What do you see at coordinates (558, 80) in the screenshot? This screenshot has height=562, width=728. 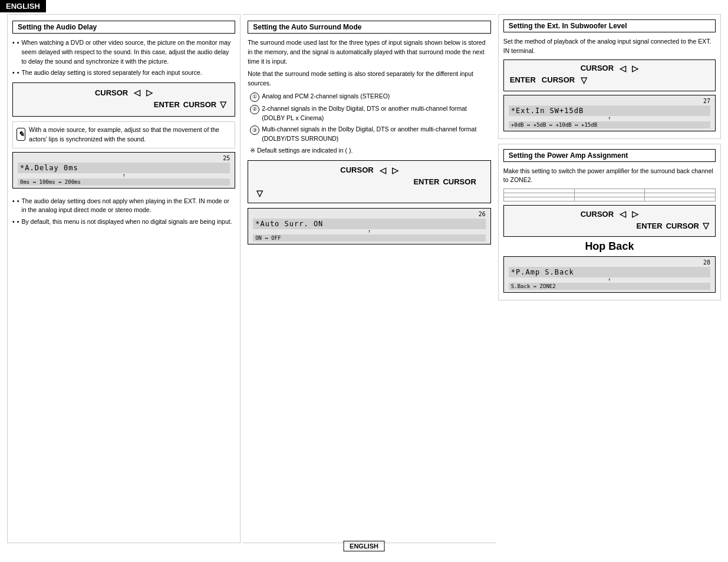 I see `cursor-label-3b: CURSOR` at bounding box center [558, 80].